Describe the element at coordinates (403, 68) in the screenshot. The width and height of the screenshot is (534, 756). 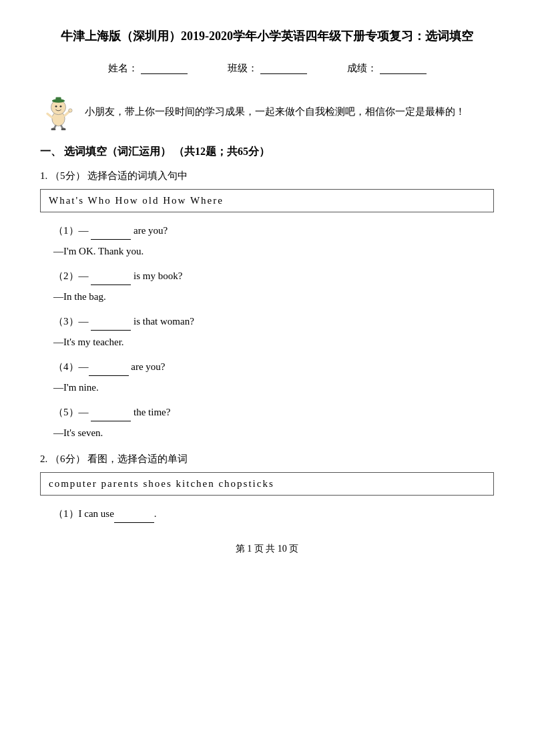
I see `score-underline` at that location.